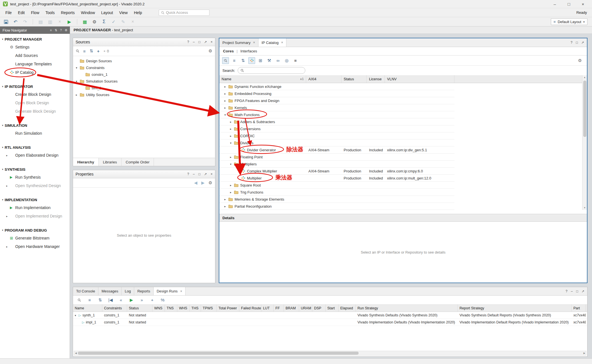 The image size is (592, 364). I want to click on first-icon: |◀, so click(111, 300).